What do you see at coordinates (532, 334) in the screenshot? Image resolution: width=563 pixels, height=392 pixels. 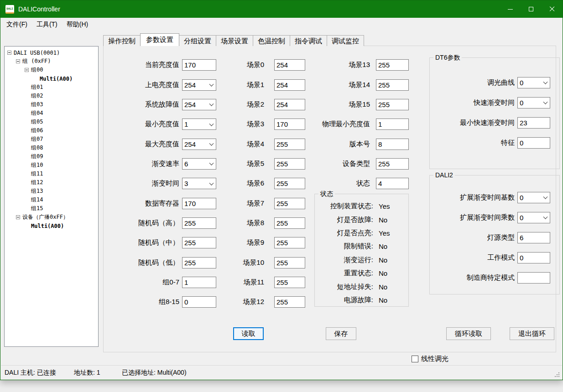 I see `exit-loop-button: 退出循环` at bounding box center [532, 334].